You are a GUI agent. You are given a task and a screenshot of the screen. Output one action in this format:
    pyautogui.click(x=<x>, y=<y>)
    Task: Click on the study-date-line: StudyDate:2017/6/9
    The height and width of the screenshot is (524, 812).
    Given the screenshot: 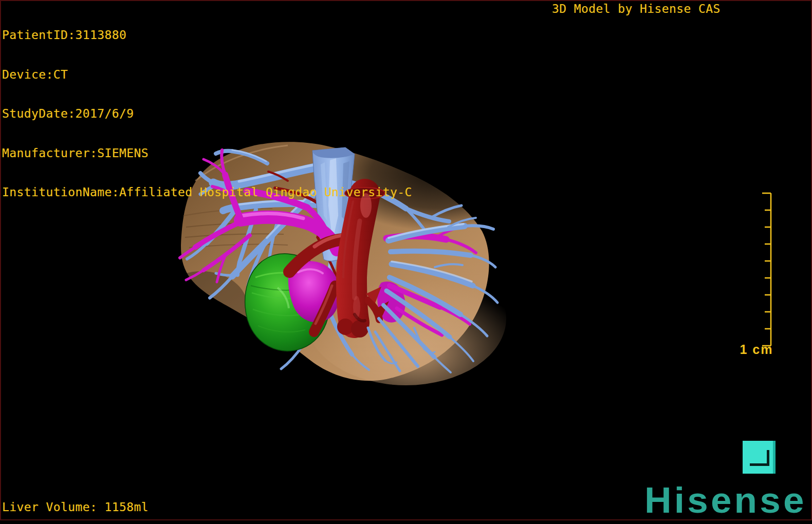 What is the action you would take?
    pyautogui.click(x=207, y=114)
    